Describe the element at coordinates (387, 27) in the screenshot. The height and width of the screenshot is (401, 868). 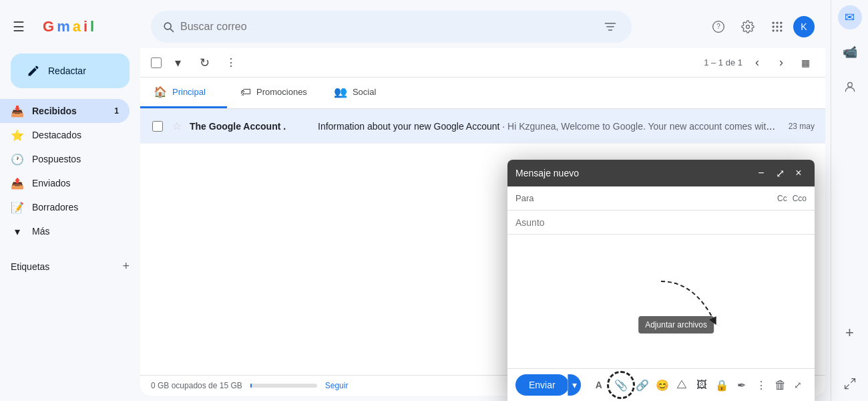
I see `search-input` at that location.